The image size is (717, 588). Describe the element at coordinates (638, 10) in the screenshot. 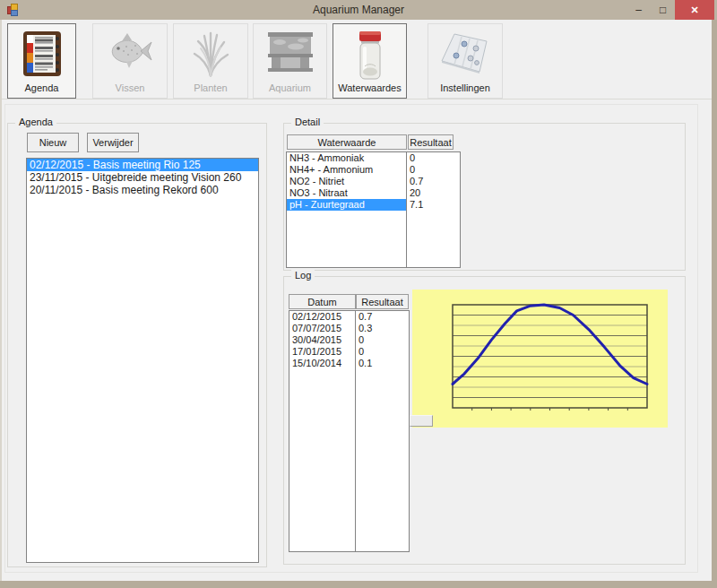

I see `minimize-button: –` at that location.